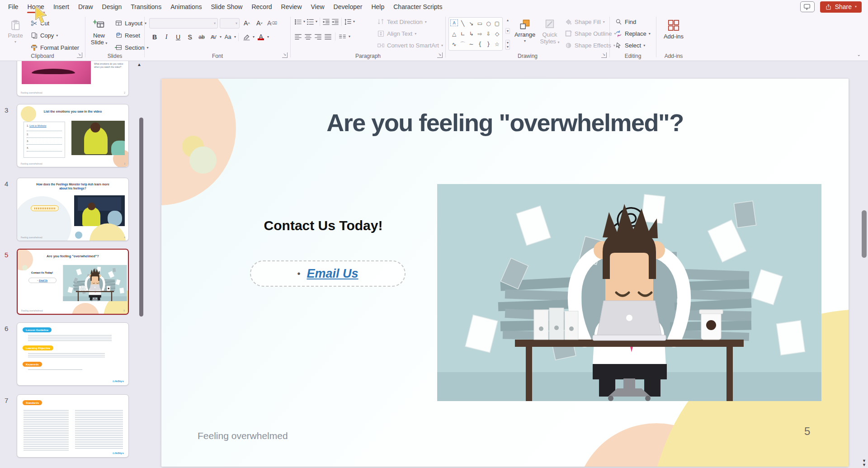 This screenshot has height=468, width=868. What do you see at coordinates (418, 7) in the screenshot?
I see `tab-character-scripts: Character Scripts` at bounding box center [418, 7].